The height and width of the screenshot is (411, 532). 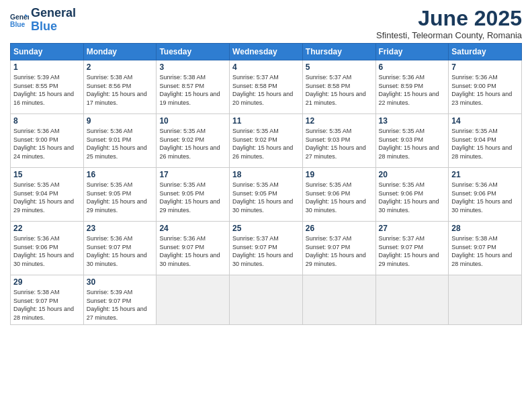 I want to click on day-number: 10, so click(x=193, y=121).